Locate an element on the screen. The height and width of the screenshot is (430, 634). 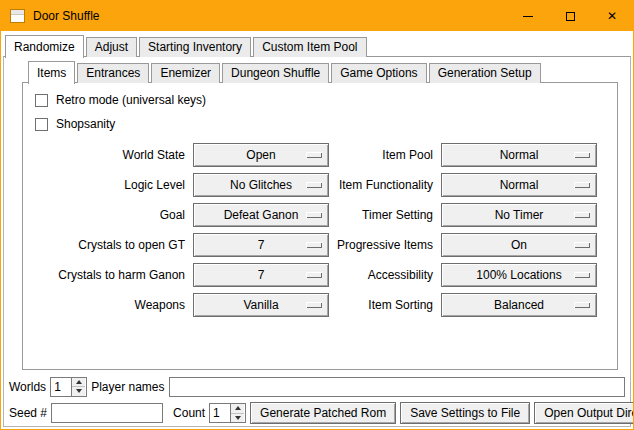
dropdown-value: Balanced is located at coordinates (519, 305).